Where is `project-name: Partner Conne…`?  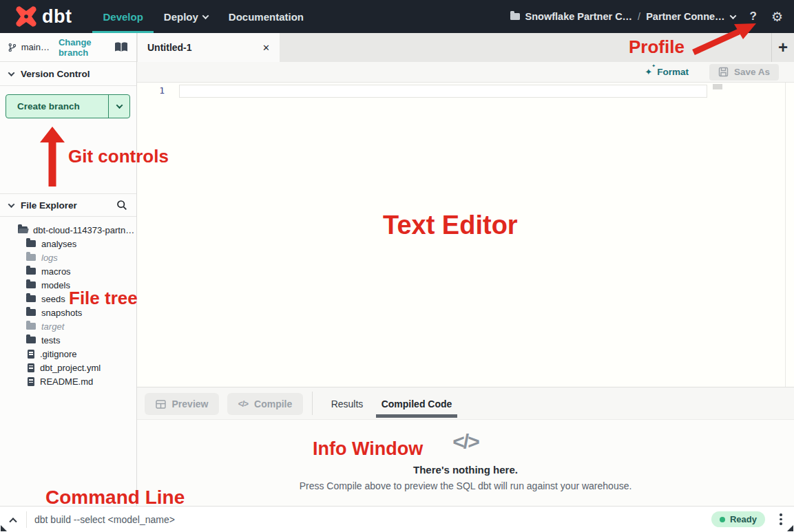 project-name: Partner Conne… is located at coordinates (685, 17).